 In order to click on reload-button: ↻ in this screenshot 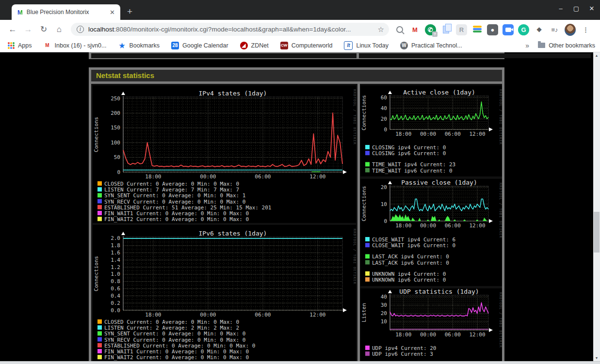, I will do `click(44, 29)`.